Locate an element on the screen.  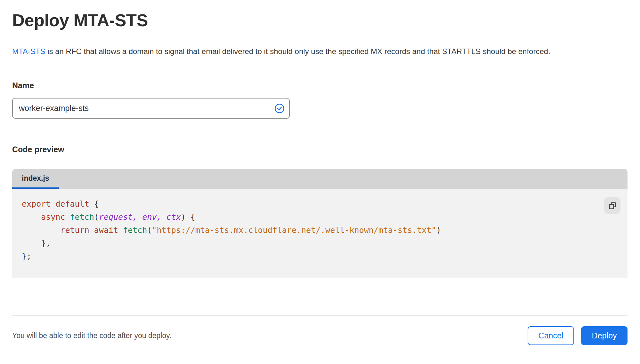
copy-button is located at coordinates (612, 205).